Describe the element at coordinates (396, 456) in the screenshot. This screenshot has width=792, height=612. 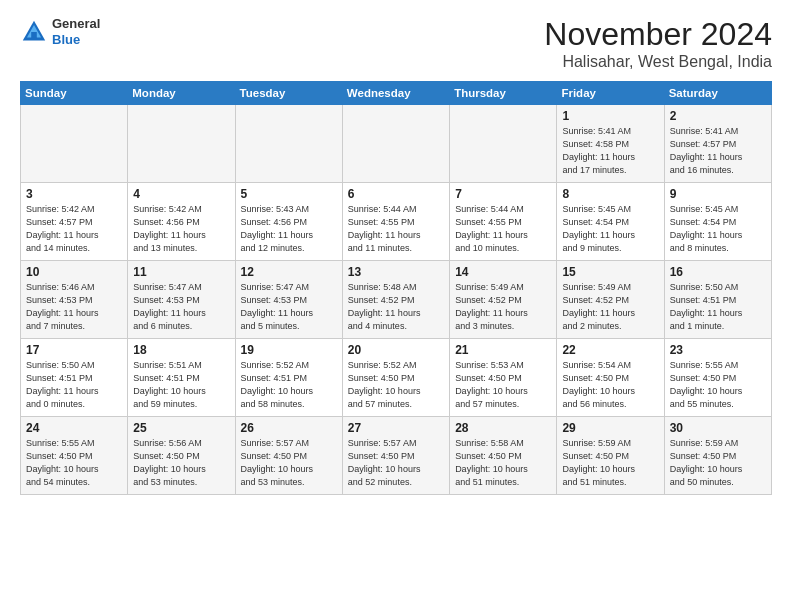
I see `day-cell: 27Sunrise: 5:57 AM Sunset: 4:50 PM Dayli…` at that location.